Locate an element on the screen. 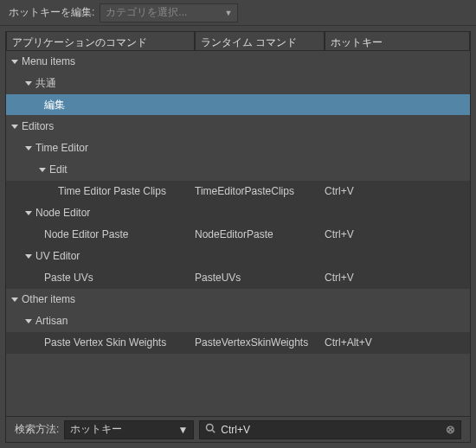 The height and width of the screenshot is (448, 476). table-header: アプリケーションのコマンド ランタイム コマンド ホットキー is located at coordinates (238, 42).